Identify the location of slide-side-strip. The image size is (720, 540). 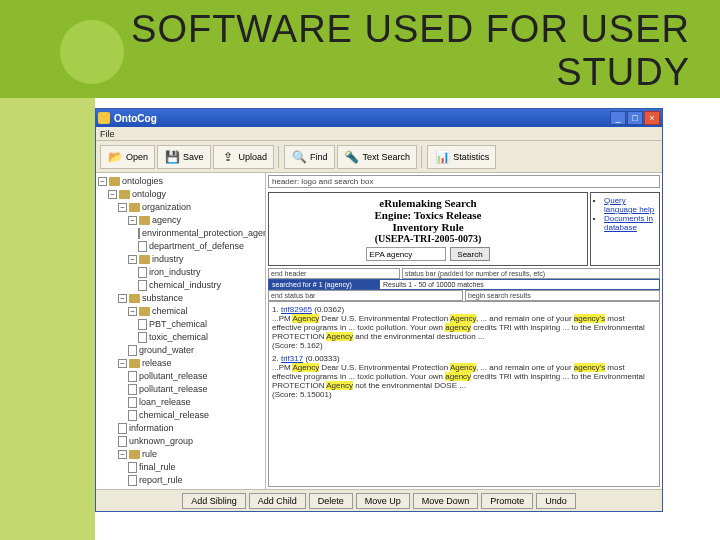
(48, 319).